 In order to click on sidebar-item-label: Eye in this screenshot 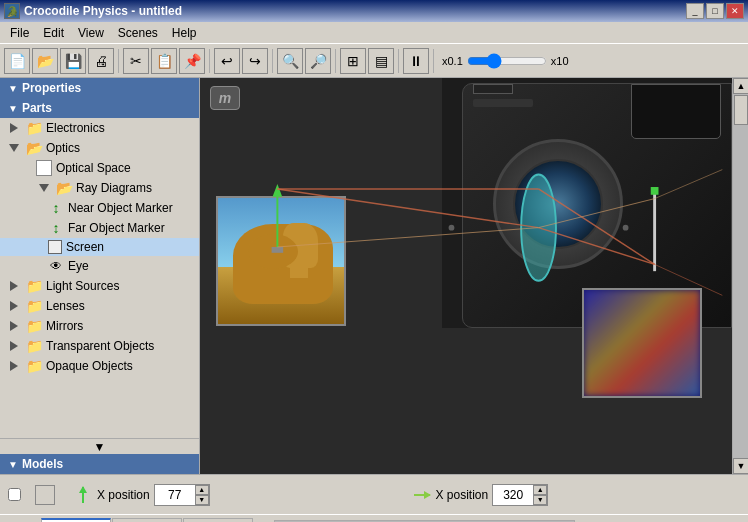, I will do `click(78, 266)`.